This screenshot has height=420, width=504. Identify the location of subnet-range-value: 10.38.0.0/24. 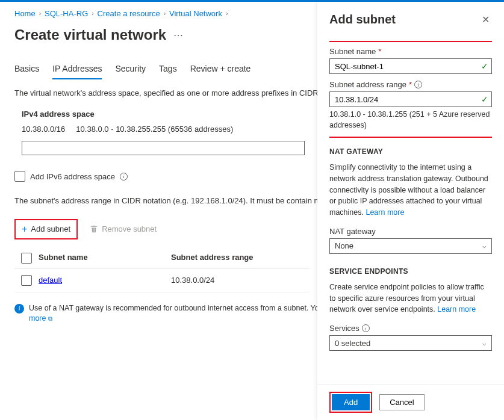
(240, 280).